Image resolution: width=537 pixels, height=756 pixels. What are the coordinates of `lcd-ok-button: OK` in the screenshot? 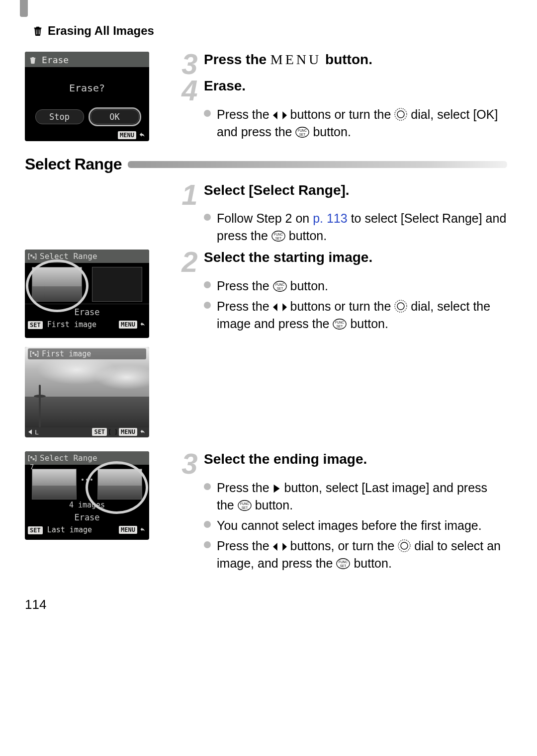 It's located at (115, 117).